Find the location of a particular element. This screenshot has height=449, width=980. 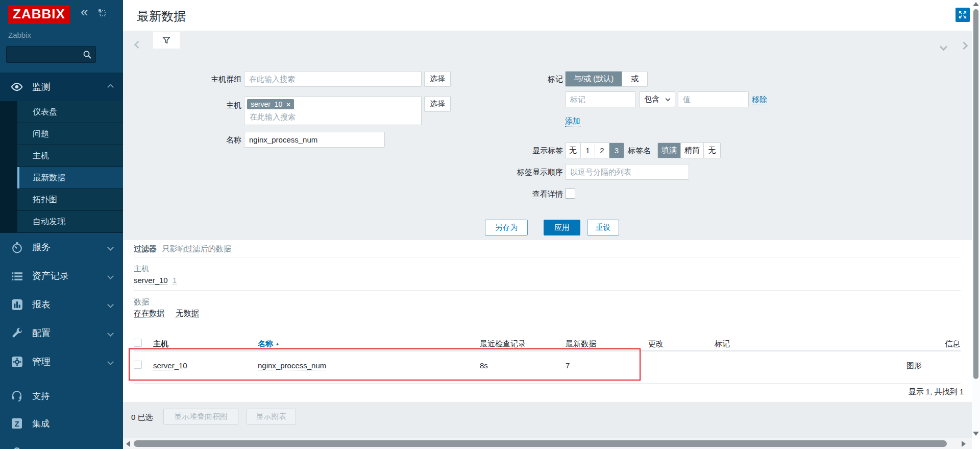

with-data-link: 存在数据 is located at coordinates (149, 313).